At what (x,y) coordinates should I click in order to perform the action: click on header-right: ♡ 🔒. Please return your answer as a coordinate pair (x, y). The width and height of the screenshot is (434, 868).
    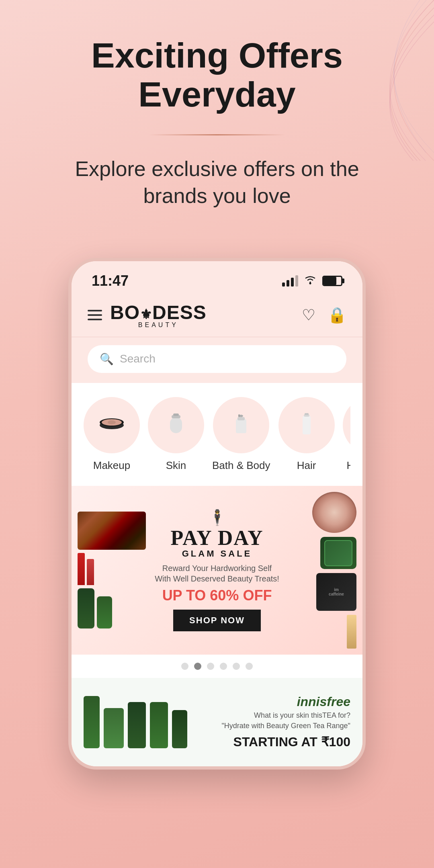
    Looking at the image, I should click on (324, 315).